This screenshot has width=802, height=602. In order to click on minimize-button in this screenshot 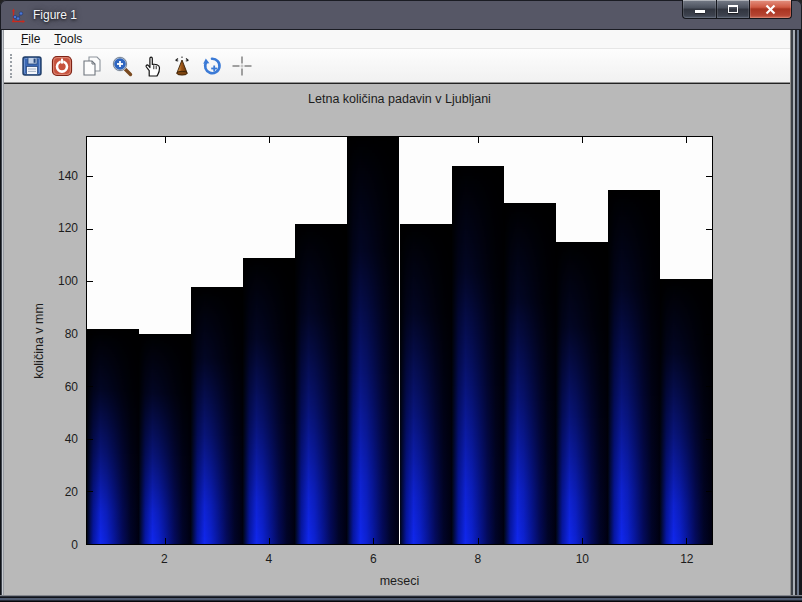, I will do `click(699, 10)`.